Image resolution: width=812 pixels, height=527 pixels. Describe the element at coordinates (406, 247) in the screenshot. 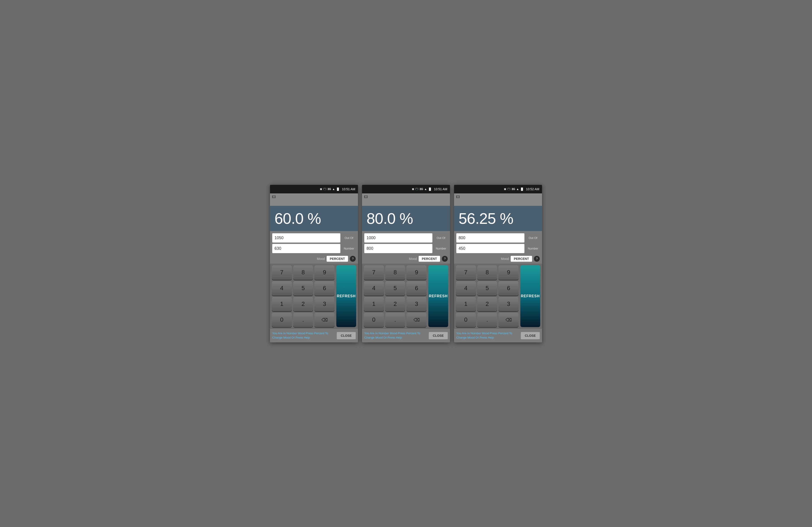

I see `input-area-2: Out Of Number Mood PERCENT ?` at that location.